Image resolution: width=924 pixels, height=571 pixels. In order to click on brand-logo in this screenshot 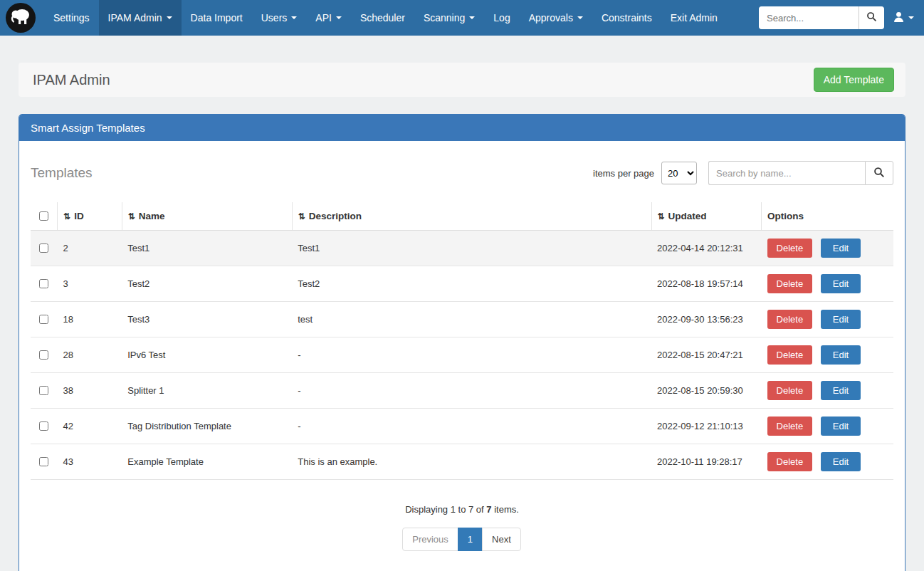, I will do `click(21, 18)`.